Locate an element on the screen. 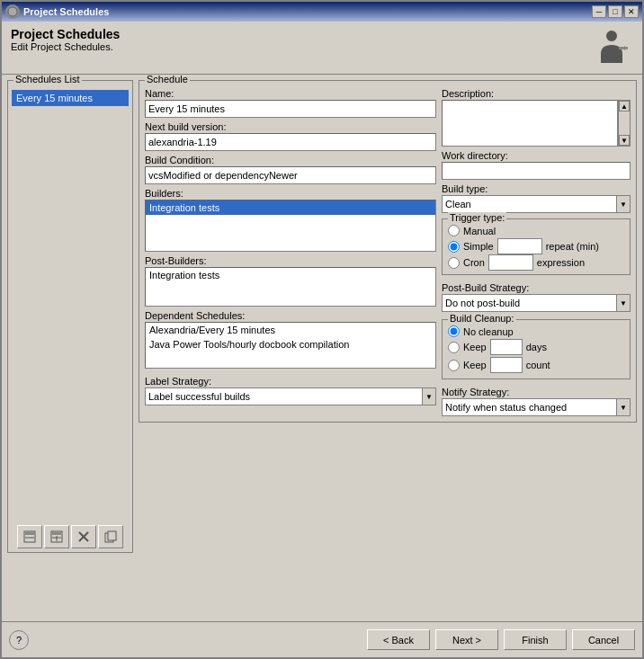 The height and width of the screenshot is (659, 644). notify-strategy-select: Notify when status changed Always Never is located at coordinates (536, 407).